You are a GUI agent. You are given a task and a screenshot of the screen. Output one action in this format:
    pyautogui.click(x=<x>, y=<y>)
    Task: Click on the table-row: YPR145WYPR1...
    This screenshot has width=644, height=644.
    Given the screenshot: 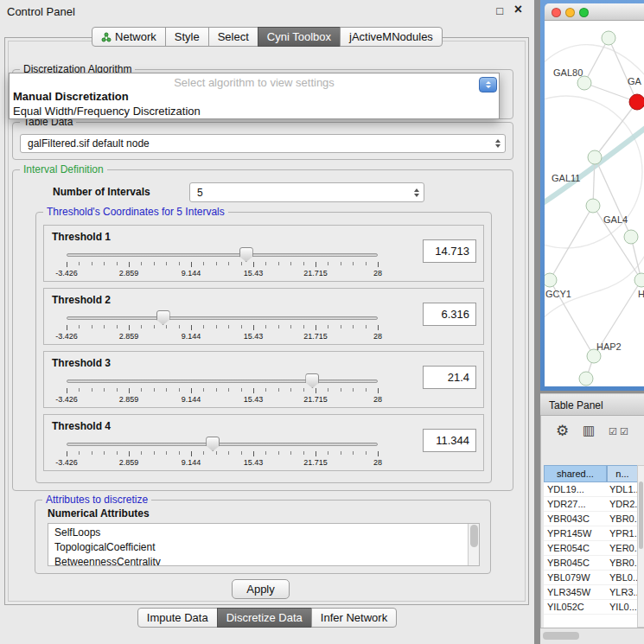 What is the action you would take?
    pyautogui.click(x=590, y=534)
    